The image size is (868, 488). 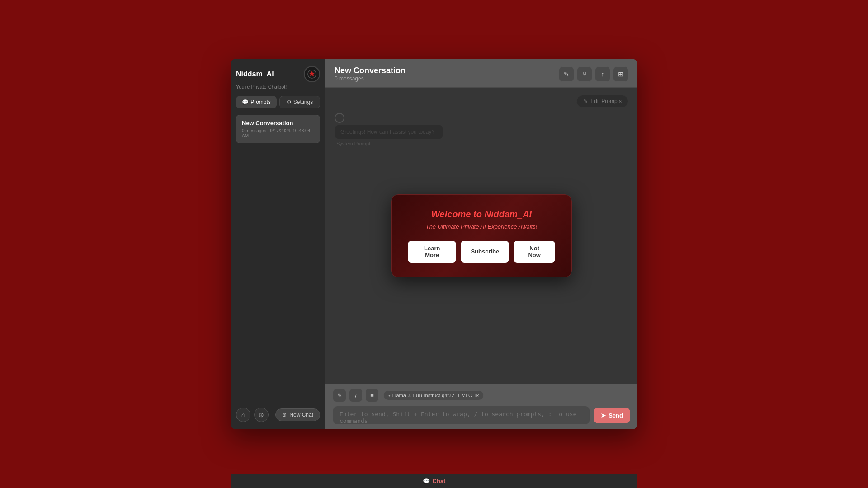 What do you see at coordinates (303, 102) in the screenshot?
I see `settings-nav-label: Settings` at bounding box center [303, 102].